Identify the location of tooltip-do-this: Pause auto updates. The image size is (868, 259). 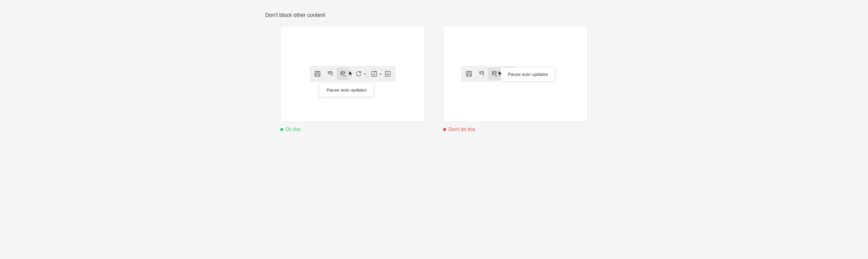
(346, 90).